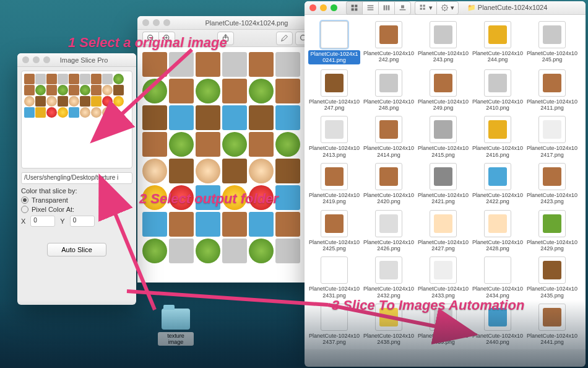 The width and height of the screenshot is (588, 368). What do you see at coordinates (389, 137) in the screenshot?
I see `file-item: PlanetCute-1024x102414.png` at bounding box center [389, 137].